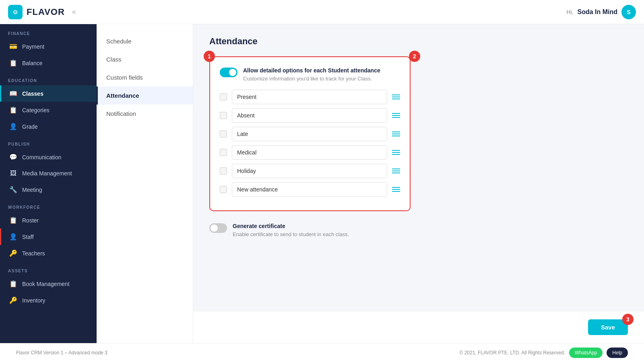 The height and width of the screenshot is (362, 644). What do you see at coordinates (608, 327) in the screenshot?
I see `save-button: Save` at bounding box center [608, 327].